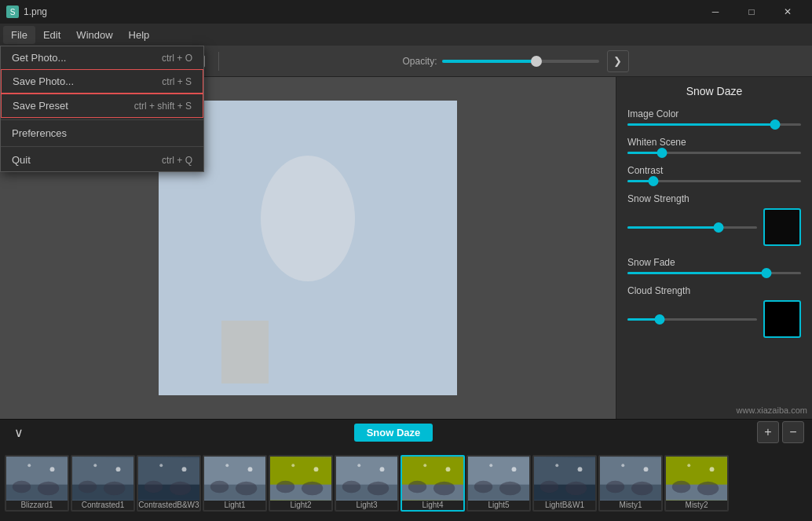  What do you see at coordinates (169, 483) in the screenshot?
I see `preset-contrastedbw3: ContrastedB&W3` at bounding box center [169, 483].